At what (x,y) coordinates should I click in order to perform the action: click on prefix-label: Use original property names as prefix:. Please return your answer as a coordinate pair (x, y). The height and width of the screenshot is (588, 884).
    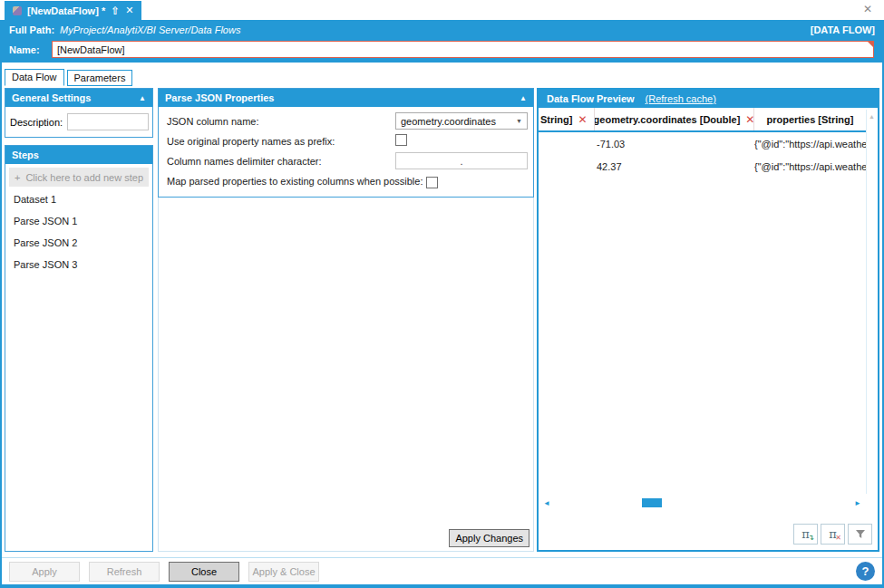
    Looking at the image, I should click on (250, 141).